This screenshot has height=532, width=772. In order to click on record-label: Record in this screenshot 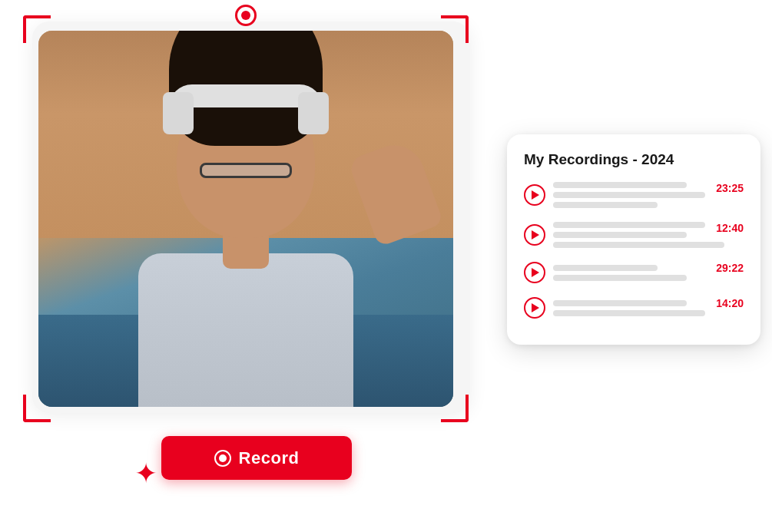, I will do `click(269, 458)`.